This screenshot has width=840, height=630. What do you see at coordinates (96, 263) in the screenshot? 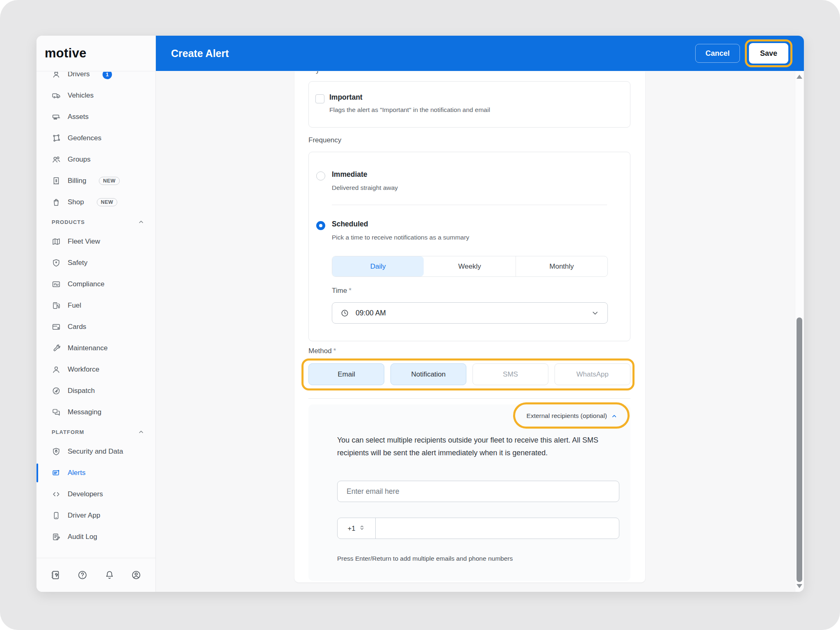
I see `sidebar-item-safety: Safety` at bounding box center [96, 263].